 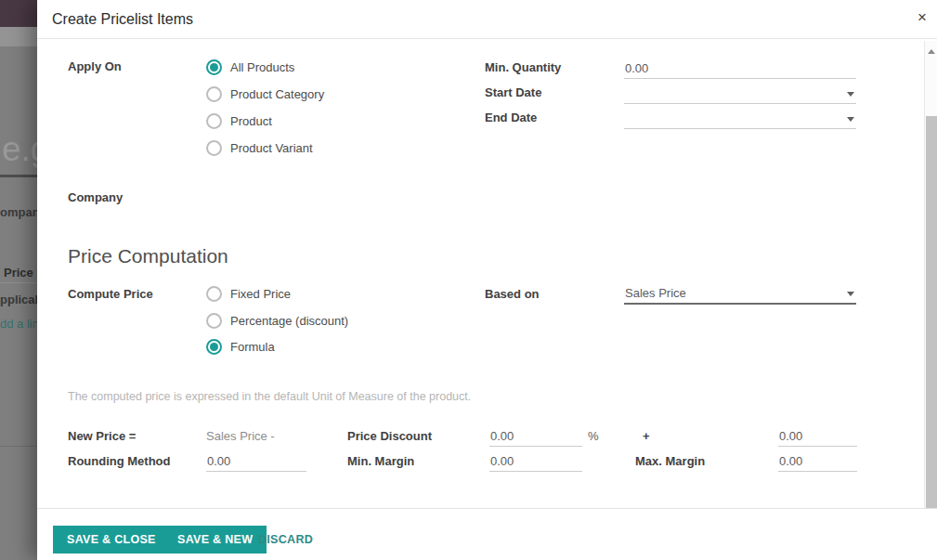 I want to click on background-company-label: ompan, so click(x=19, y=212).